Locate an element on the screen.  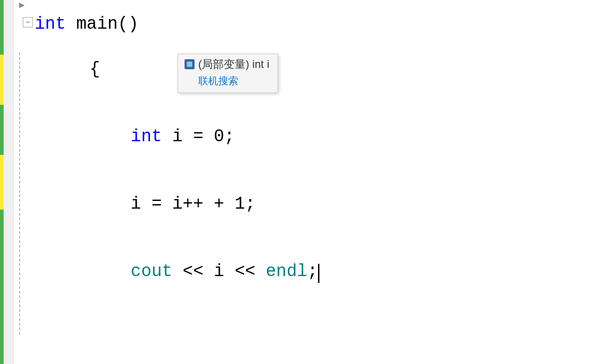
autocomplete-online-search-link: 联机搜索 is located at coordinates (228, 81).